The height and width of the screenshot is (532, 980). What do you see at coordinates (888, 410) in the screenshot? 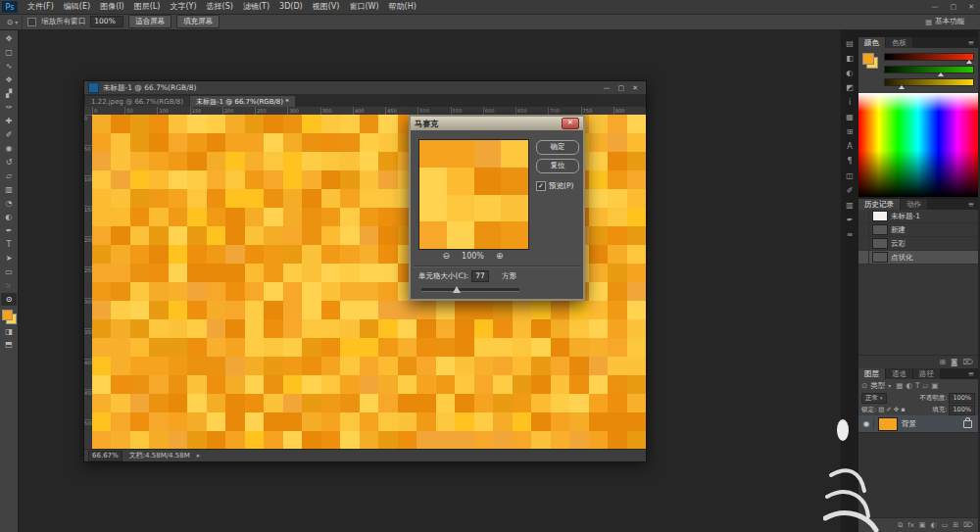
I see `lock-pixels-icon: ✐` at bounding box center [888, 410].